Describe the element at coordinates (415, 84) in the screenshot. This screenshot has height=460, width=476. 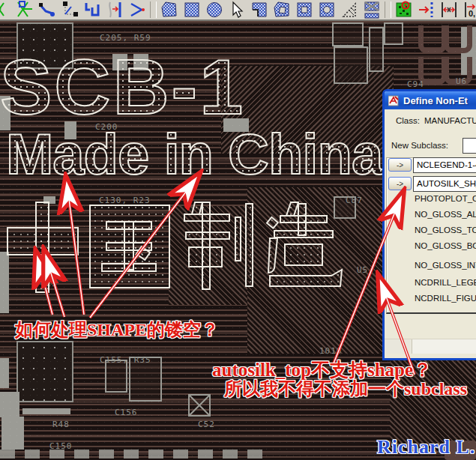
I see `ref-label: C94` at that location.